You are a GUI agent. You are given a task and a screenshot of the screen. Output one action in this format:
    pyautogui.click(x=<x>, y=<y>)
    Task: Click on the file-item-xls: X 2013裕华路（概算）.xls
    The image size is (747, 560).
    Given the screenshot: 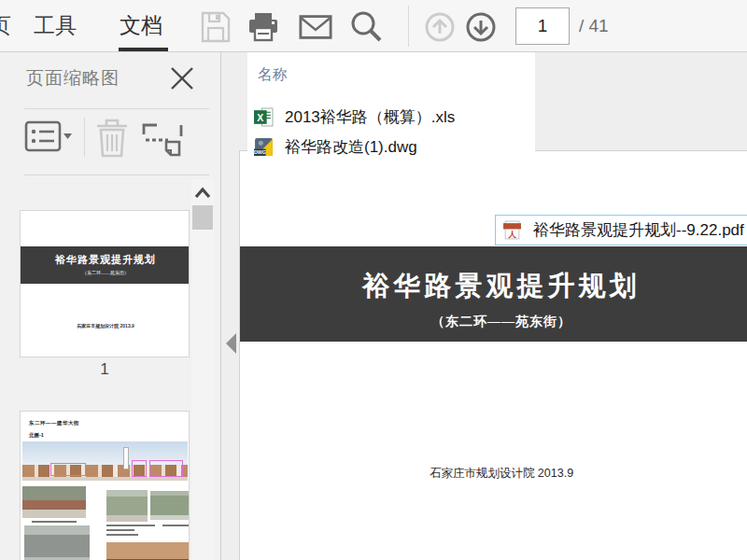 What is the action you would take?
    pyautogui.click(x=391, y=118)
    